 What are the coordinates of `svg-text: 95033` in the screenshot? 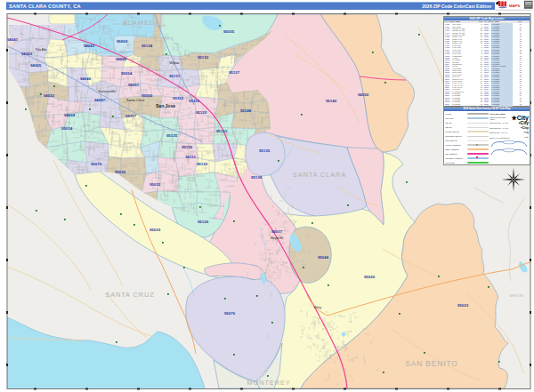 It's located at (155, 229).